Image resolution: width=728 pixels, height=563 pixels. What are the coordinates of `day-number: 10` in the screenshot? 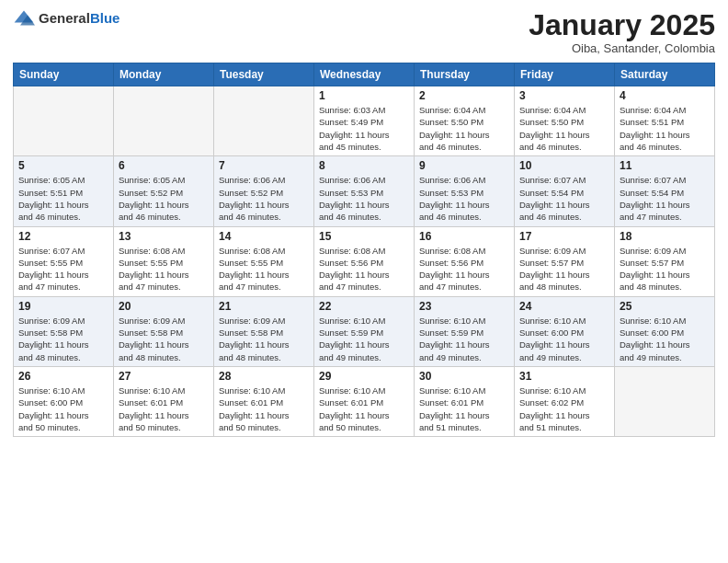 It's located at (564, 166).